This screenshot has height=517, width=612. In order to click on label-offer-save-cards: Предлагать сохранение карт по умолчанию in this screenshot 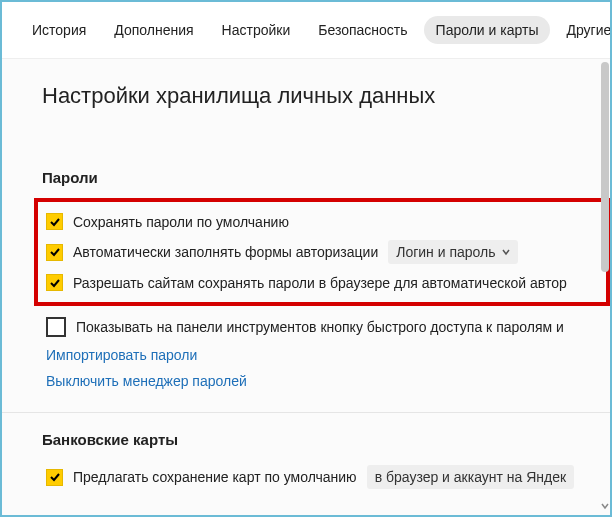, I will do `click(215, 477)`.